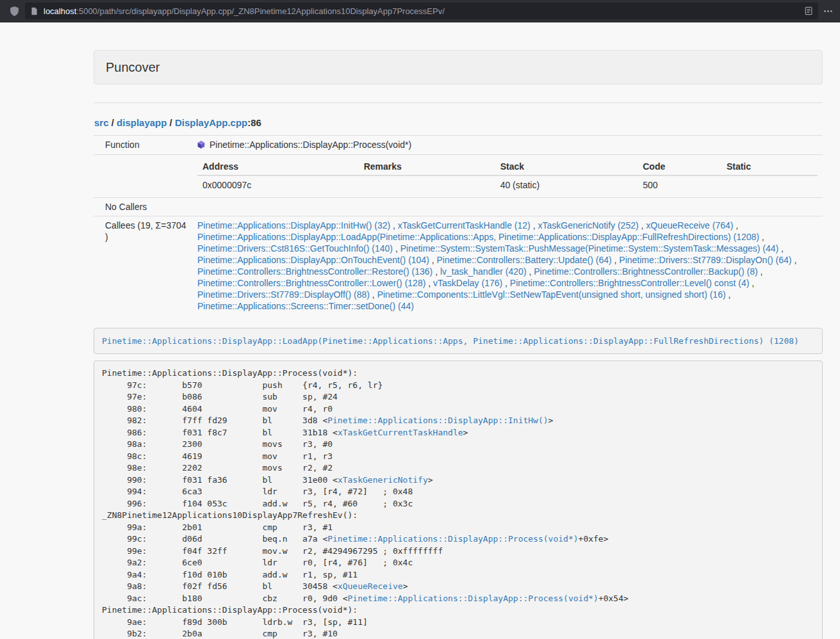 Image resolution: width=840 pixels, height=639 pixels. Describe the element at coordinates (478, 237) in the screenshot. I see `callee-link: Pinetime::Applications::DisplayApp::Load…` at that location.